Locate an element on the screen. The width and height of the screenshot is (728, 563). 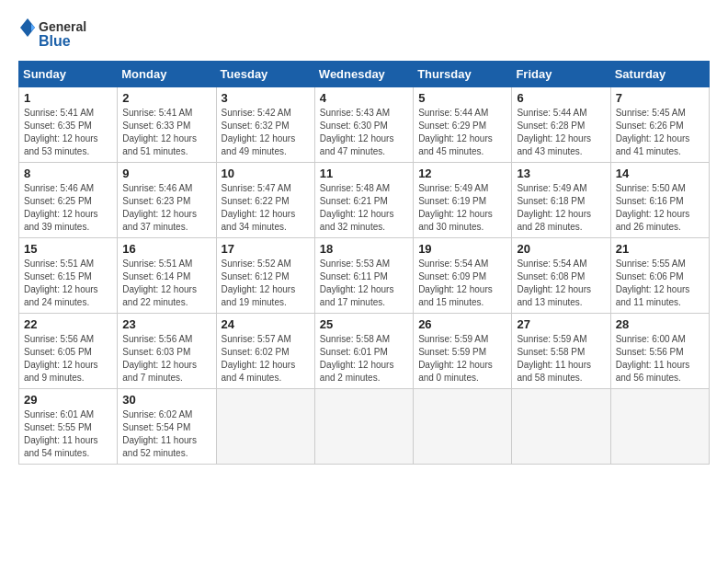
day-number: 28 is located at coordinates (660, 324).